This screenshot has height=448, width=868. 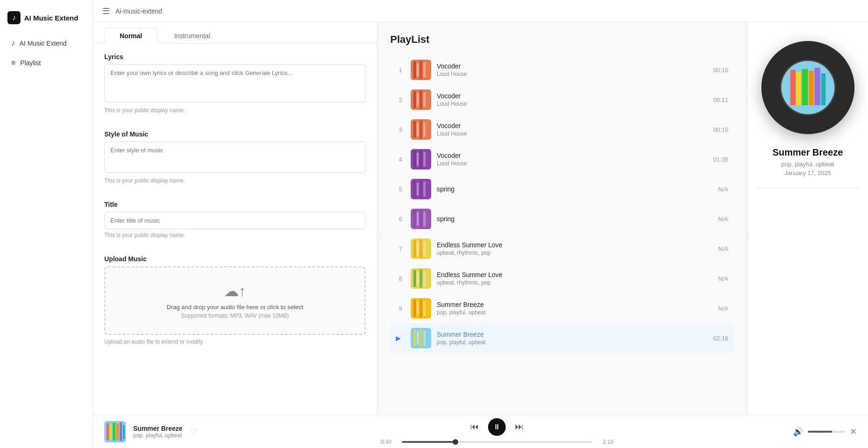 What do you see at coordinates (570, 253) in the screenshot?
I see `playlist-sub-6: upbeat, rhythmic, pop` at bounding box center [570, 253].